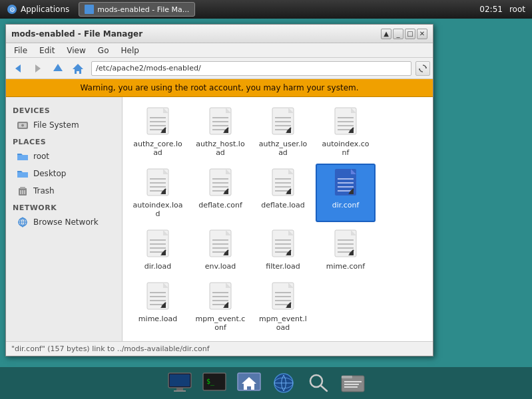 The width and height of the screenshot is (532, 399). Describe the element at coordinates (284, 383) in the screenshot. I see `dock-network` at that location.